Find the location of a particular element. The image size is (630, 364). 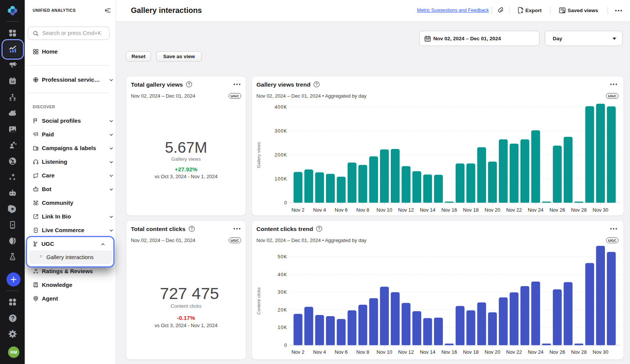

svg-text: 10K is located at coordinates (282, 328).